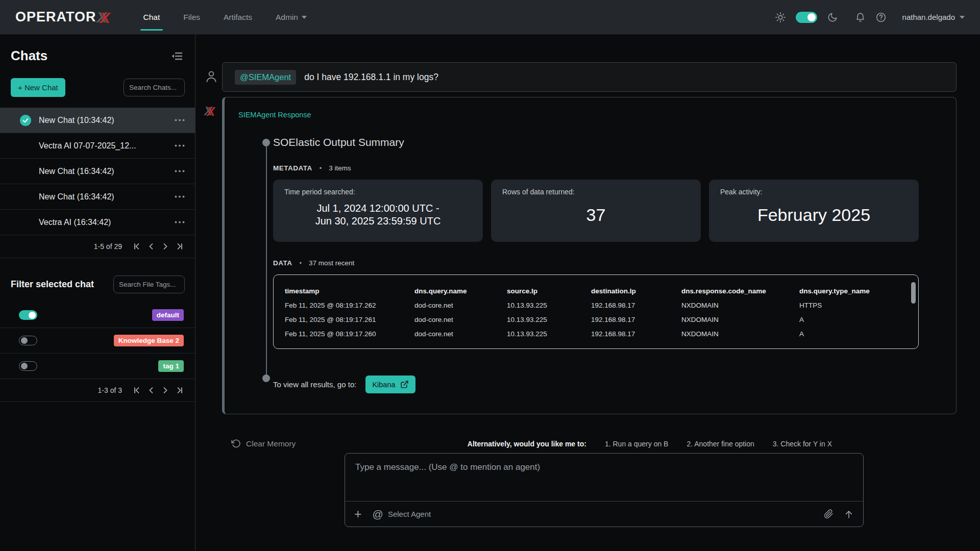 Image resolution: width=980 pixels, height=551 pixels. Describe the element at coordinates (358, 514) in the screenshot. I see `add-attachment-plus-icon: +` at that location.